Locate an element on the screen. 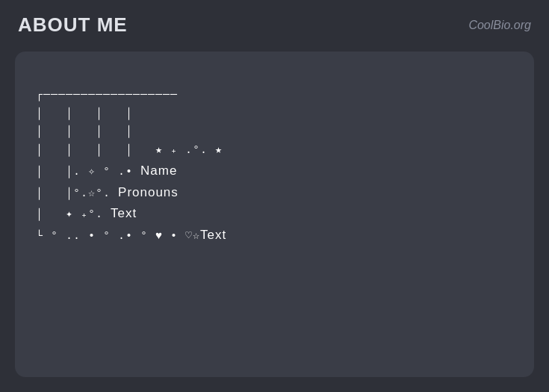 Image resolution: width=549 pixels, height=392 pixels. name-line: │ │. ✧ ° .• Name is located at coordinates (106, 172).